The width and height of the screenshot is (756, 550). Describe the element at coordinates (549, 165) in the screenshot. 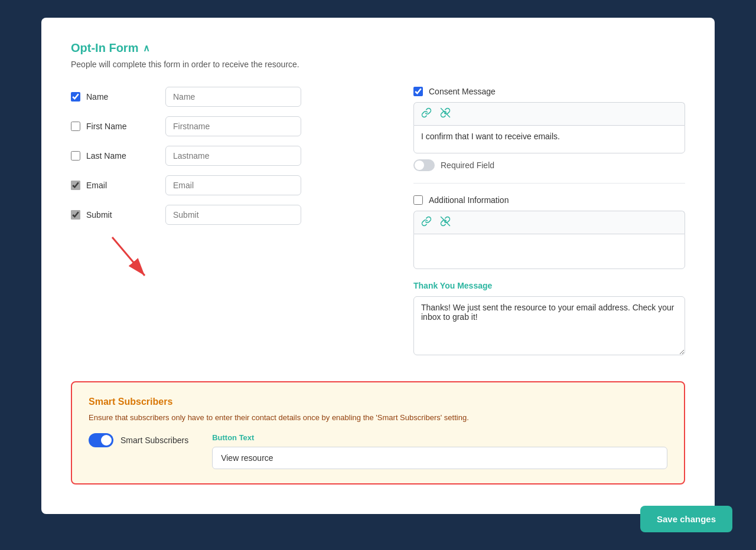

I see `required-field-row: Required Field` at that location.